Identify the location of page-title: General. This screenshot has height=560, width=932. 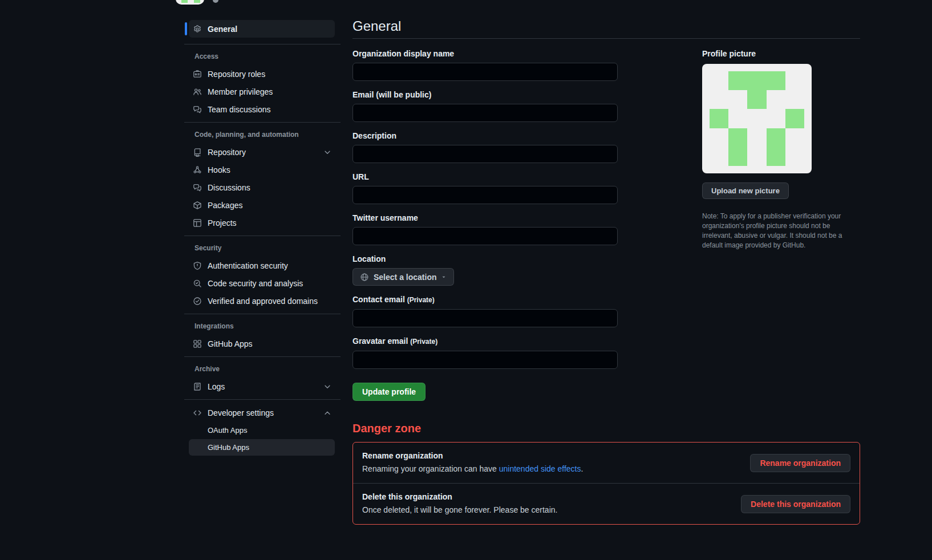
(606, 29).